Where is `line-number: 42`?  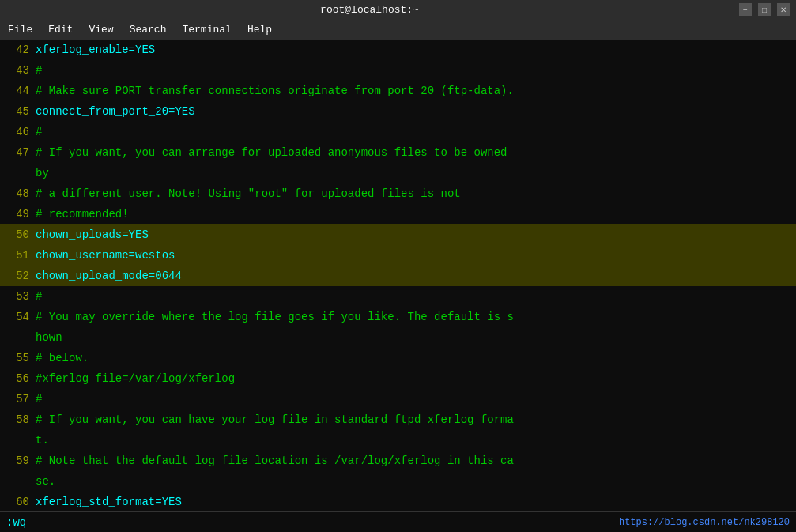 line-number: 42 is located at coordinates (17, 50).